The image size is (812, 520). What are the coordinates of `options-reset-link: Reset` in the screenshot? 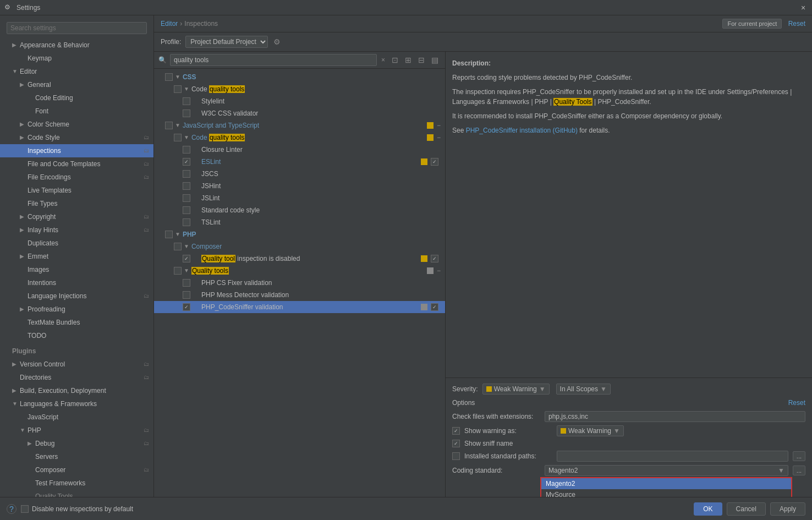 It's located at (797, 403).